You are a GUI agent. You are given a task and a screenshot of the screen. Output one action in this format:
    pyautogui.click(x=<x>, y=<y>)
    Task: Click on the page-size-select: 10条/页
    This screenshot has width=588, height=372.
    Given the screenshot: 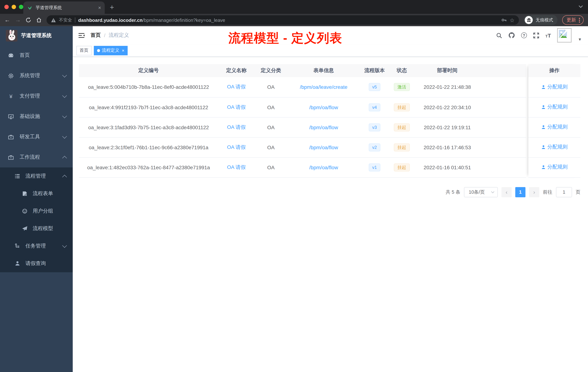 What is the action you would take?
    pyautogui.click(x=481, y=192)
    